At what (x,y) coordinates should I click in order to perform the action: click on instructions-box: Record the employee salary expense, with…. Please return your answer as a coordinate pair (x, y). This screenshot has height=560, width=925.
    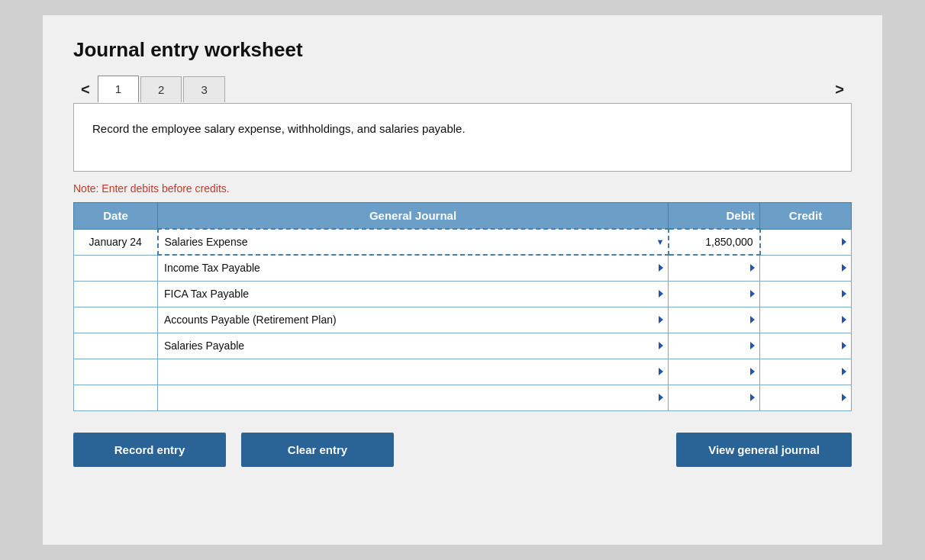
    Looking at the image, I should click on (463, 137).